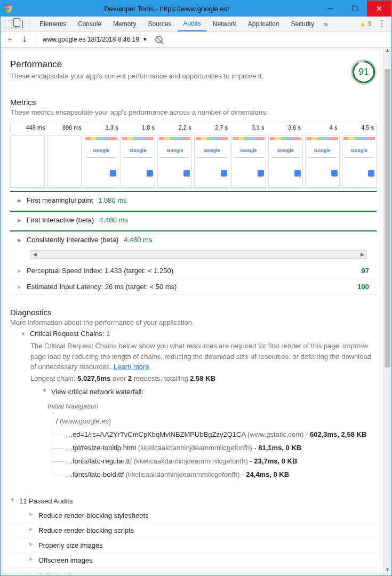 Image resolution: width=392 pixels, height=576 pixels. I want to click on audit-item: ▶Properly size images, so click(193, 546).